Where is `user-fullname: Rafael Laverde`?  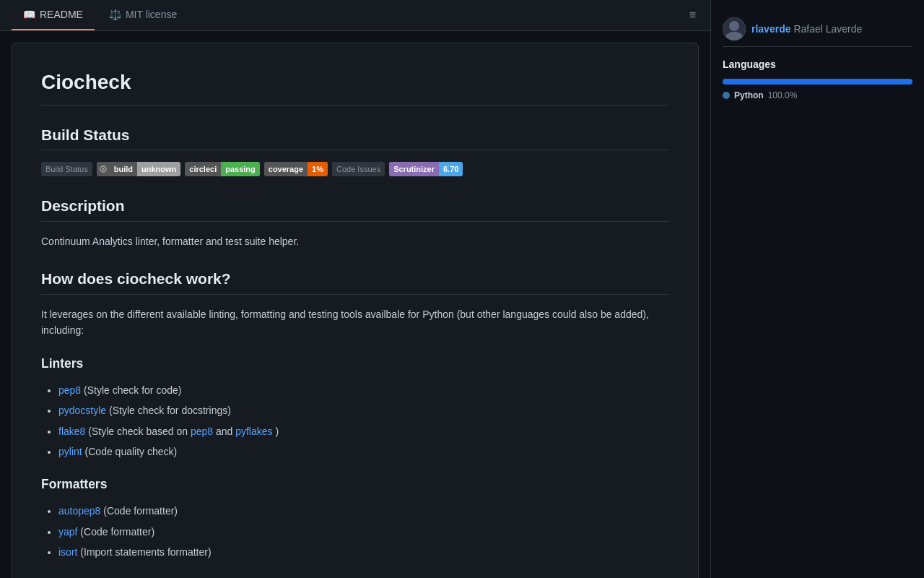
user-fullname: Rafael Laverde is located at coordinates (827, 29).